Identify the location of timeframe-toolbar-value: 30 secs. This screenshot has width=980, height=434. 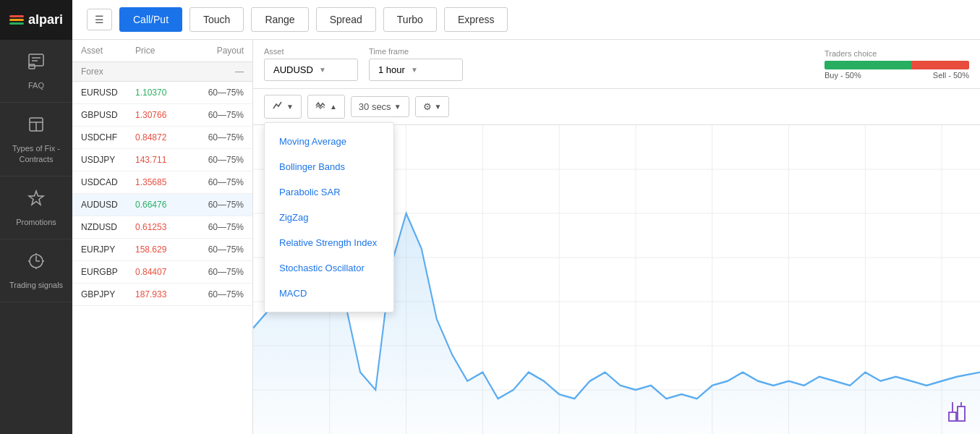
(375, 107).